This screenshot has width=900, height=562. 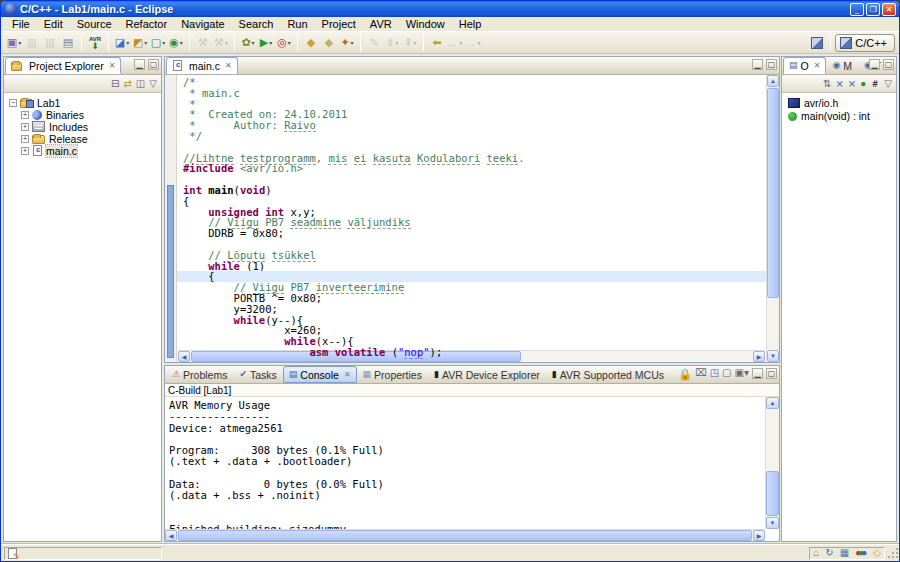 What do you see at coordinates (374, 43) in the screenshot?
I see `last-edit-location-button: ✎` at bounding box center [374, 43].